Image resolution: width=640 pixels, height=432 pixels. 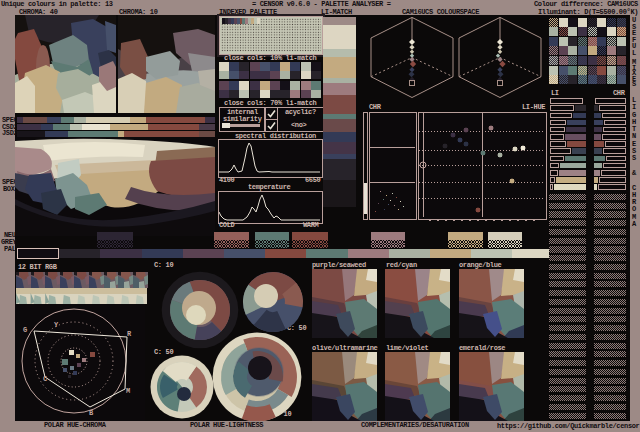 I want to click on svg-text: M, so click(x=128, y=391).